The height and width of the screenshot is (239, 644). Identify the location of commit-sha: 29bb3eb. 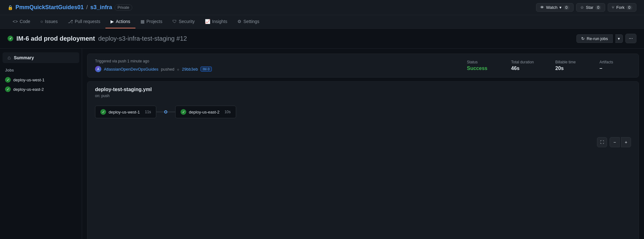
(190, 69).